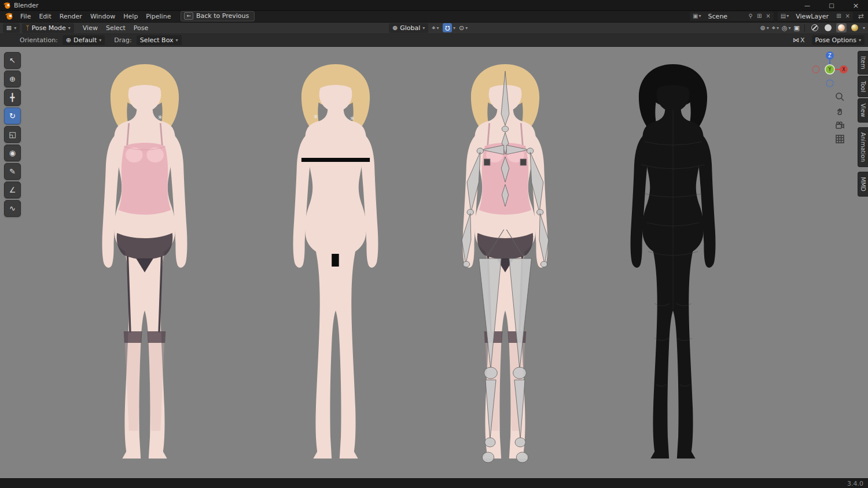 Image resolution: width=868 pixels, height=488 pixels. Describe the element at coordinates (9, 16) in the screenshot. I see `blender-menu-icon` at that location.